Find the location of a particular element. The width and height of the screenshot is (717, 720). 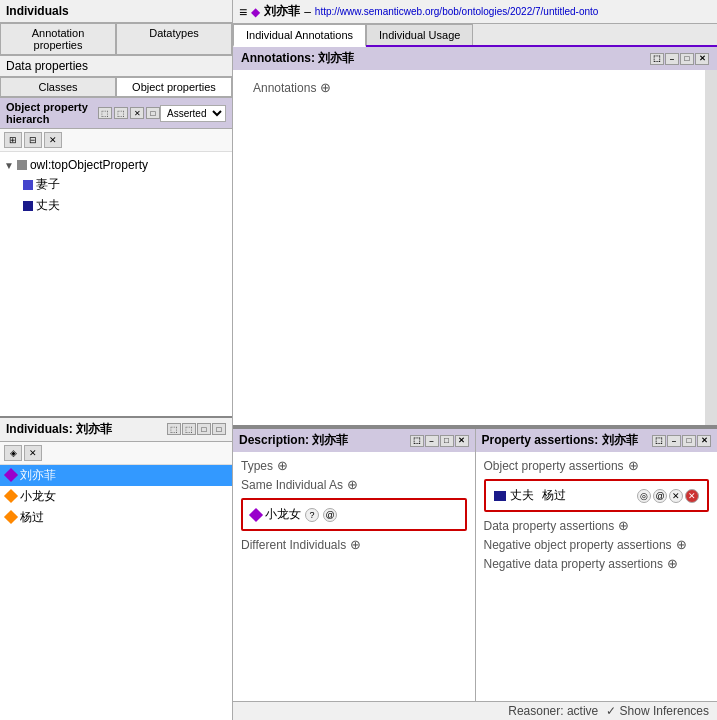

same-individual-add-btn: ⊕ is located at coordinates (352, 484).